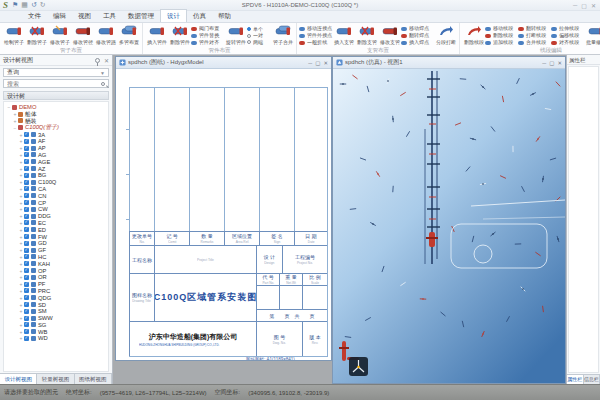 This screenshot has height=400, width=600. What do you see at coordinates (57, 202) in the screenshot?
I see `tree-item-CP: +CP` at bounding box center [57, 202].